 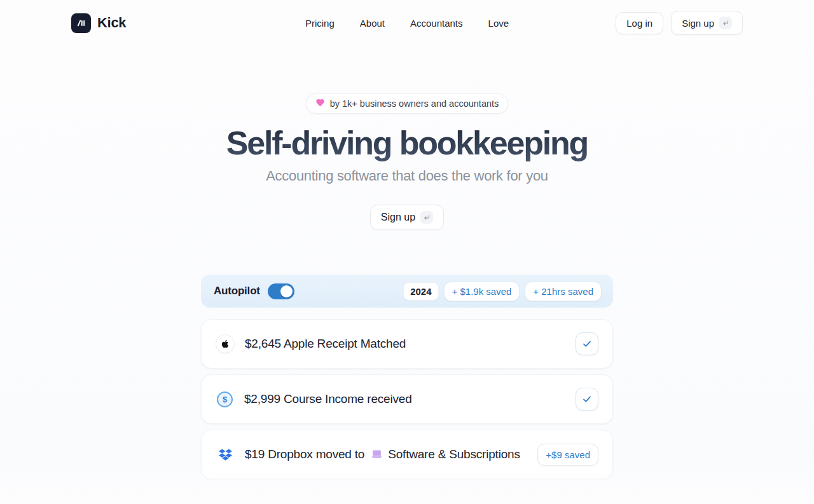 What do you see at coordinates (225, 399) in the screenshot?
I see `dollar-coin-icon: $` at bounding box center [225, 399].